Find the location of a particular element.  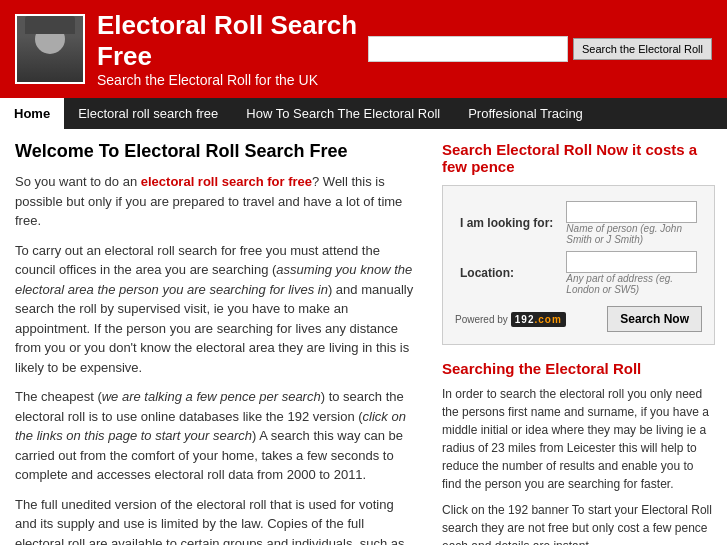

header-search-button: Search the Electoral Roll is located at coordinates (642, 49).